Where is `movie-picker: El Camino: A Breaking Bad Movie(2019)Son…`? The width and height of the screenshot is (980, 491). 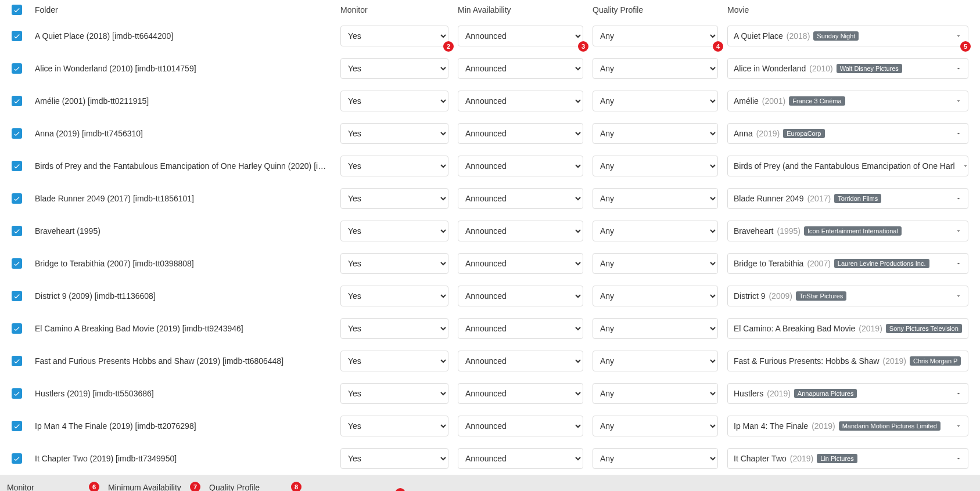 movie-picker: El Camino: A Breaking Bad Movie(2019)Son… is located at coordinates (848, 328).